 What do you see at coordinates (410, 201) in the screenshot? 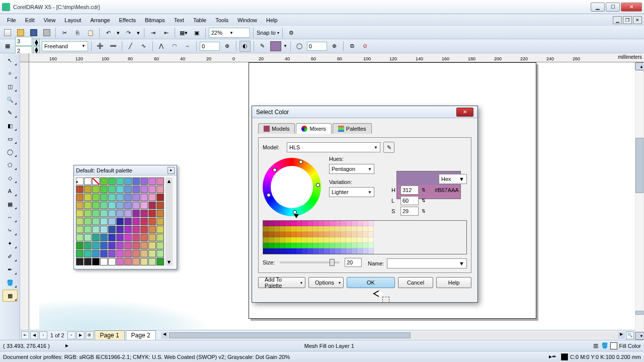
I see `l-input` at bounding box center [410, 201].